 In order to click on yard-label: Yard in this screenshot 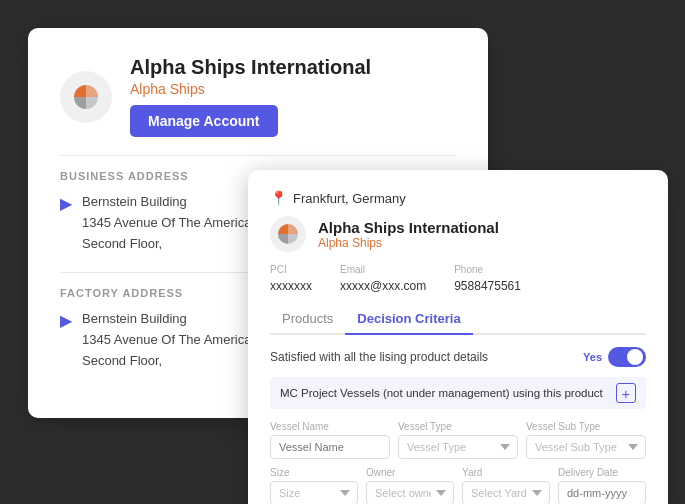, I will do `click(506, 472)`.